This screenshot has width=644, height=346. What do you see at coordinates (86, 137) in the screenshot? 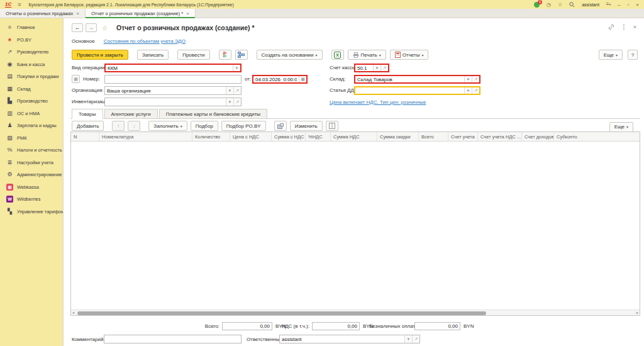
I see `table-column-header: N` at bounding box center [86, 137].